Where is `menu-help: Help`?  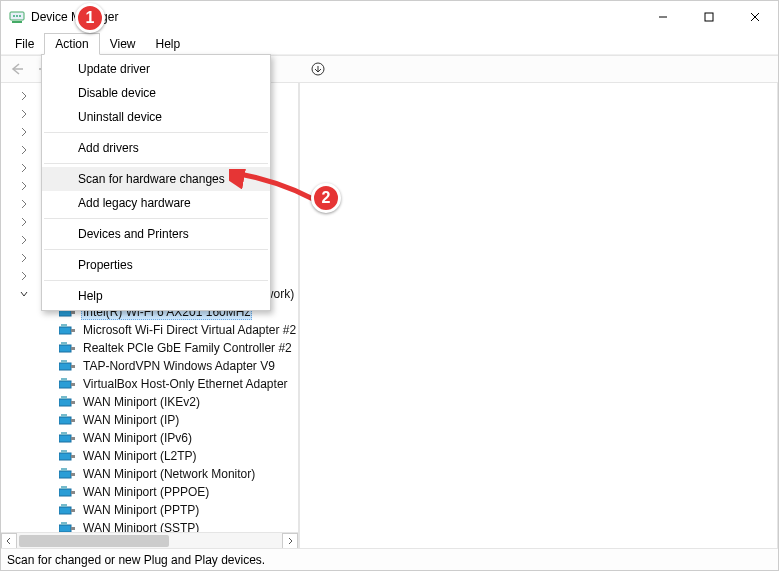
menu-help: Help is located at coordinates (168, 44).